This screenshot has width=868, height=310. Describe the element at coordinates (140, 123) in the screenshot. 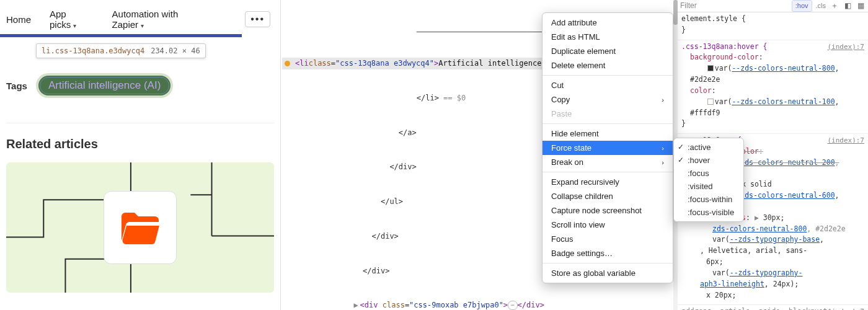

I see `divider` at that location.